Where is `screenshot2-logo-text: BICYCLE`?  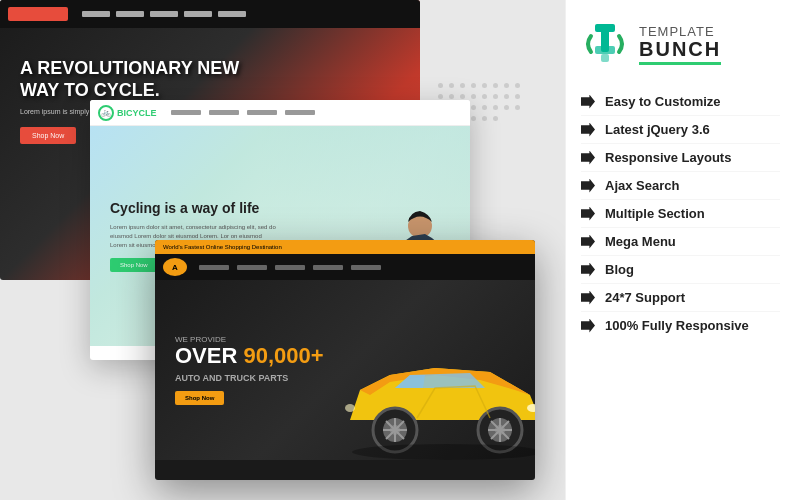 screenshot2-logo-text: BICYCLE is located at coordinates (137, 113).